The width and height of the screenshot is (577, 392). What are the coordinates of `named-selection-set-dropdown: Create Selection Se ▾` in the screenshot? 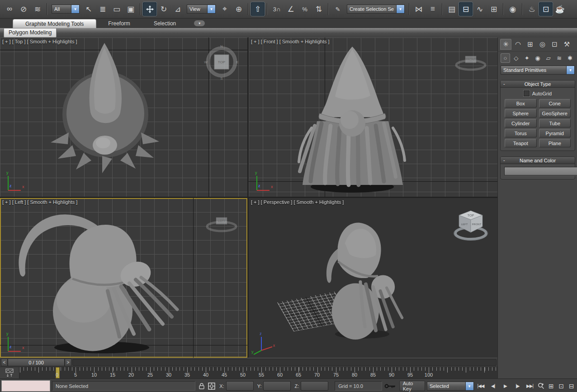 It's located at (376, 9).